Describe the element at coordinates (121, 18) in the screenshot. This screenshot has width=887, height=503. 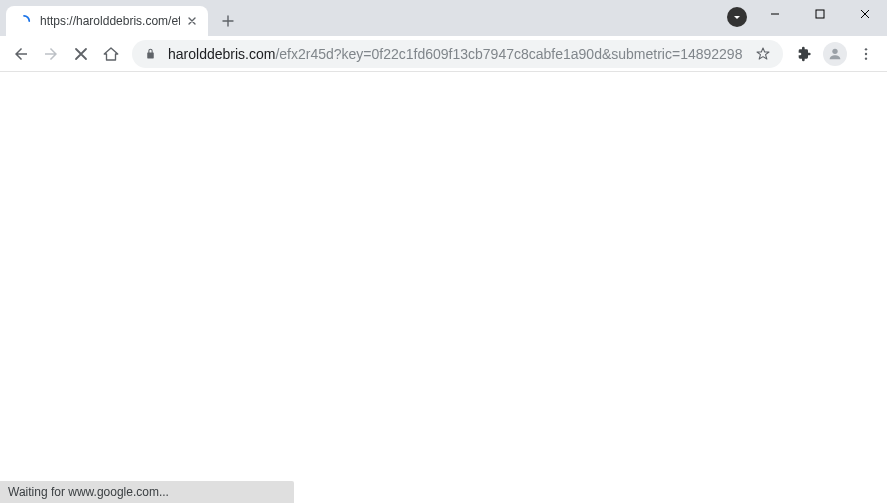
I see `tab-strip: https://harolddebris.com/efx2r45` at that location.